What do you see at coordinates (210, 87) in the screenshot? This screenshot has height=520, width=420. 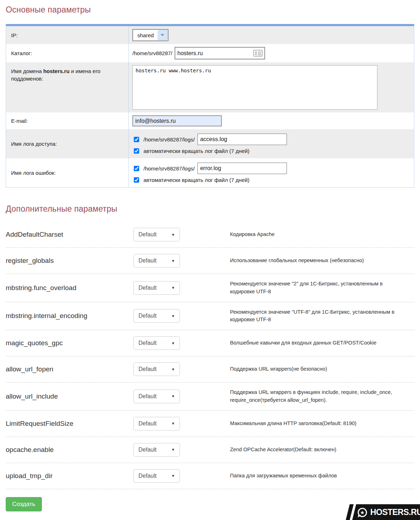 I see `row-domains: Имя домена hosters.ru и имена его поддом…` at bounding box center [210, 87].